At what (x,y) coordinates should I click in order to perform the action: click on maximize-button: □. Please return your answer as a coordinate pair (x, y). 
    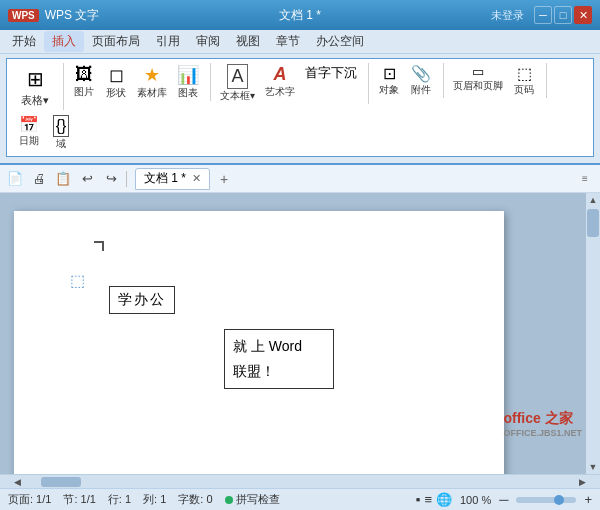
    Looking at the image, I should click on (563, 15).